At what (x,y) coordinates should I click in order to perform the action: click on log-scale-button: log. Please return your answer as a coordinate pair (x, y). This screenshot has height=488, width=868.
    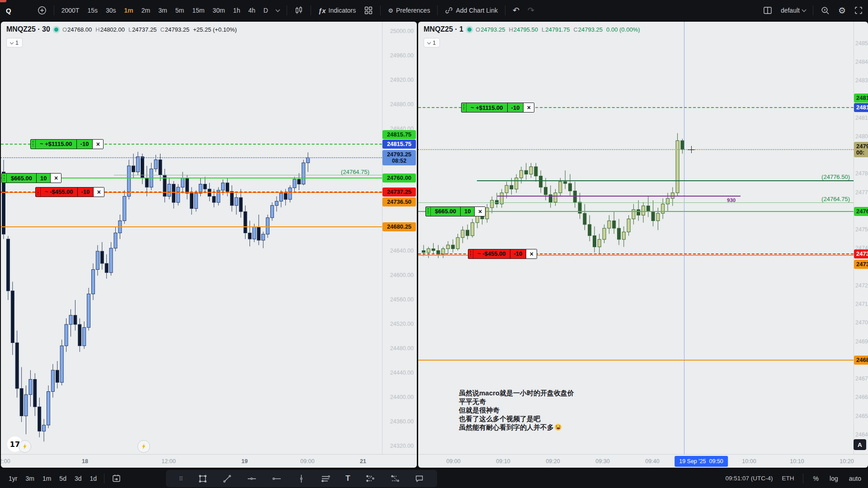
    Looking at the image, I should click on (834, 479).